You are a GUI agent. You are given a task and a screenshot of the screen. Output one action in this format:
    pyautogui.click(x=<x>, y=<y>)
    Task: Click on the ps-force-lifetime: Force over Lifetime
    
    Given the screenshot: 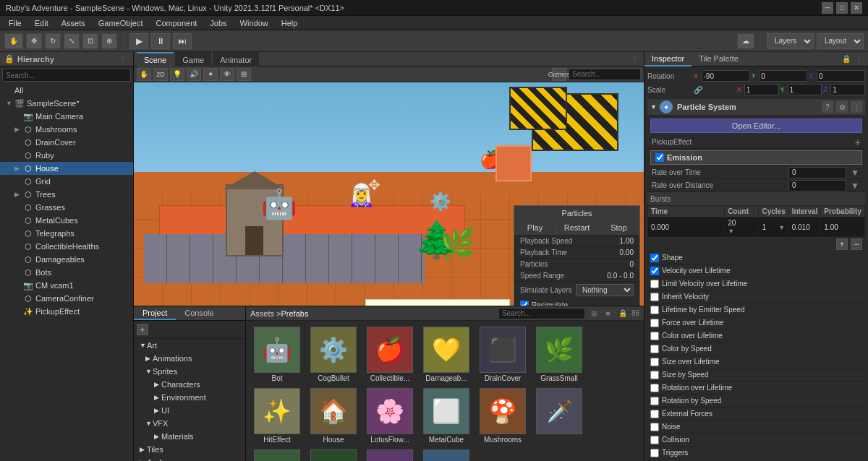 What is the action you would take?
    pyautogui.click(x=757, y=323)
    